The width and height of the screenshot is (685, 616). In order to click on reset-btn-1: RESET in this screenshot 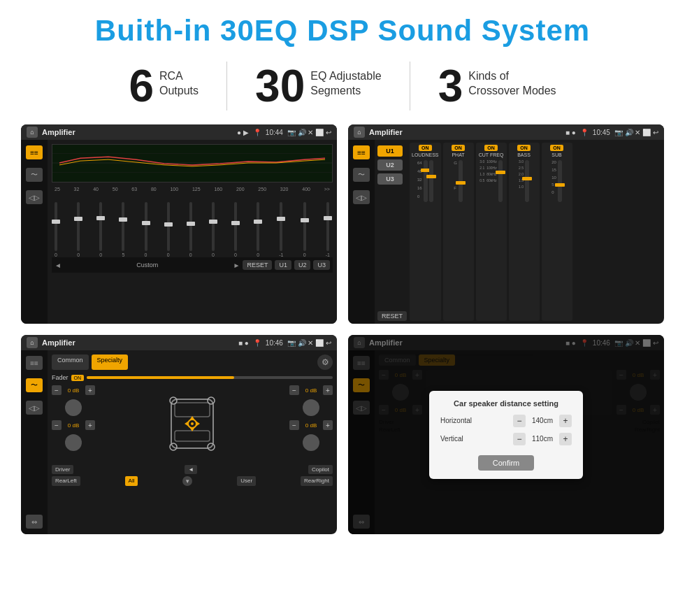, I will do `click(257, 265)`.